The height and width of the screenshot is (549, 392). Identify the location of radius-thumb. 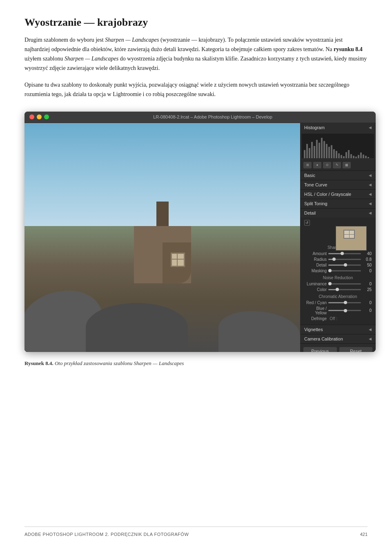
(334, 259).